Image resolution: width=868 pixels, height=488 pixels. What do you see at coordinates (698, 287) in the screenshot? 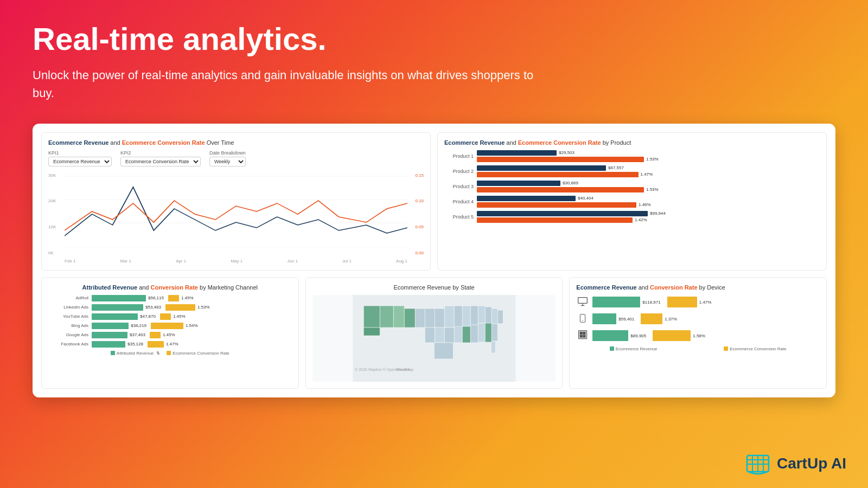
I see `device-chart-title: Ecommerce Revenue and Conversion Rate by…` at bounding box center [698, 287].